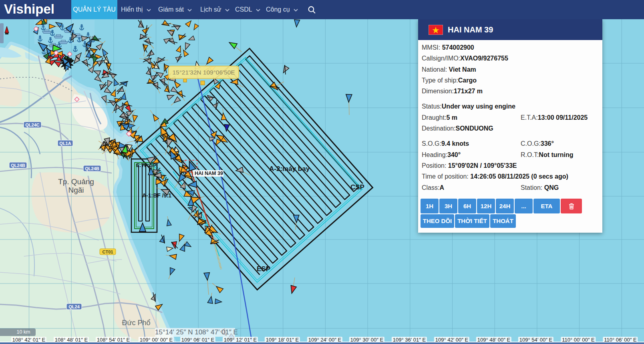 The width and height of the screenshot is (644, 344). I want to click on svg-text: Ngãi, so click(76, 190).